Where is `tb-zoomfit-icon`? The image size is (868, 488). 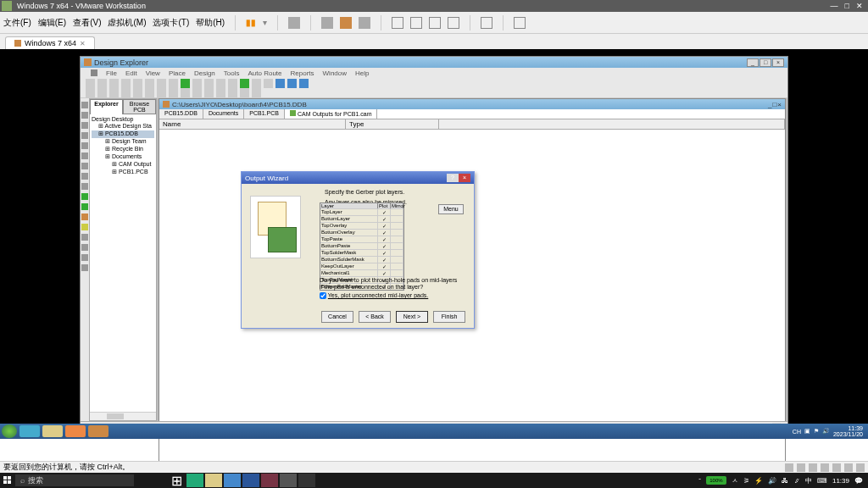
tb-zoomfit-icon is located at coordinates (149, 83).